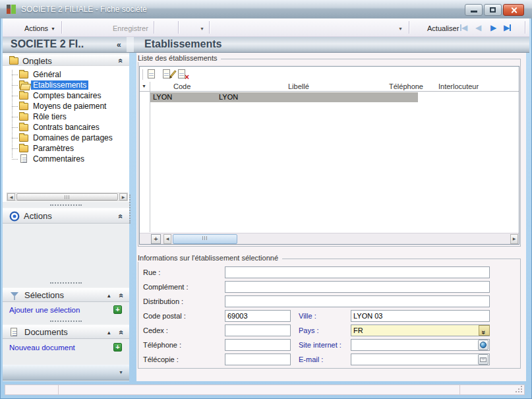 This screenshot has width=532, height=399. I want to click on list-header-row: ▼ Code Libellé Téléphone Interlocuteur, so click(330, 87).